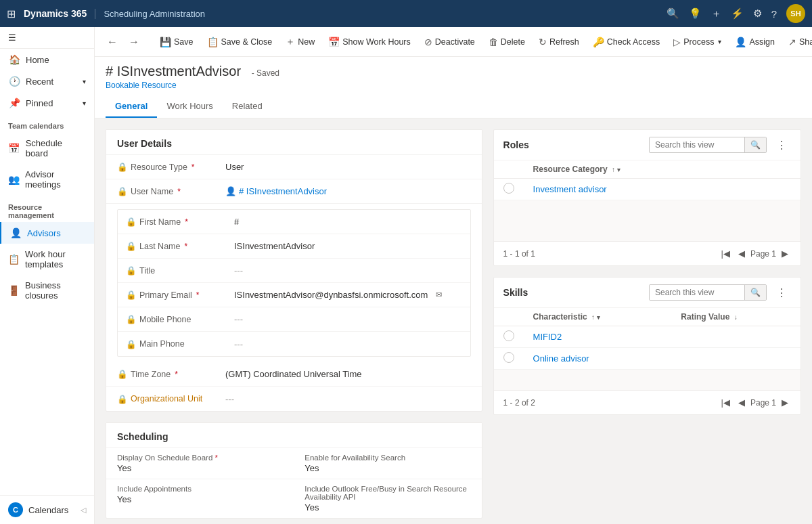  What do you see at coordinates (647, 253) in the screenshot?
I see `roles-pagination: 1 - 1 of 1 |◀ ◀ Page 1 ▶` at bounding box center [647, 253].